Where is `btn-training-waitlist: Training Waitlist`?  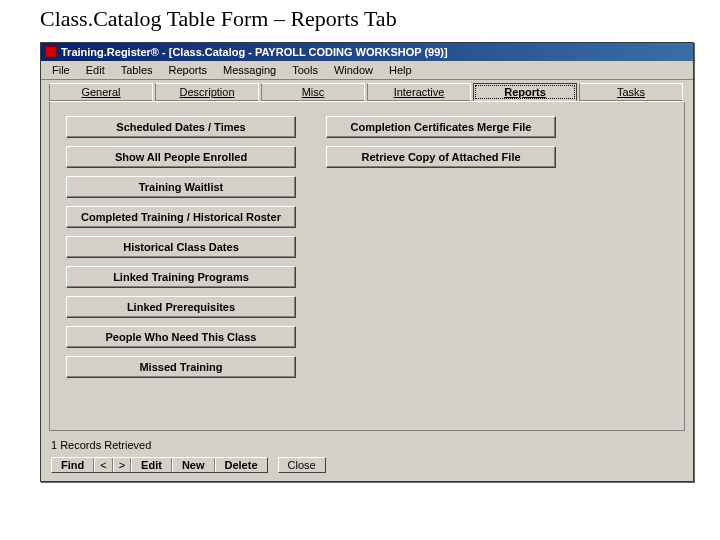 btn-training-waitlist: Training Waitlist is located at coordinates (181, 187).